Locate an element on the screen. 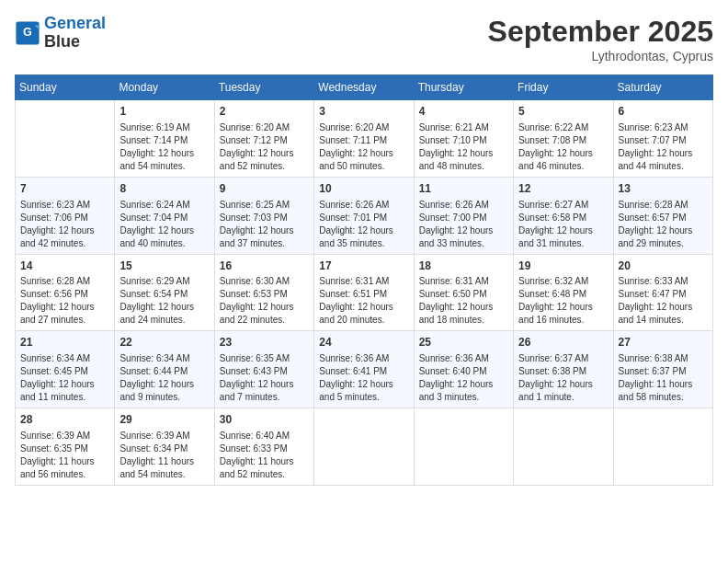 The width and height of the screenshot is (728, 563). table-row: 26Sunrise: 6:37 AM Sunset: 6:38 PM Dayli… is located at coordinates (563, 370).